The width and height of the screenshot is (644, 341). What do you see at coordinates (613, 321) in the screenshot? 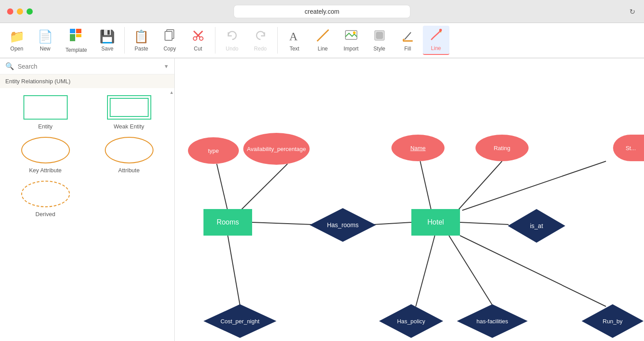
I see `attribute-run-by: Run_by` at bounding box center [613, 321].